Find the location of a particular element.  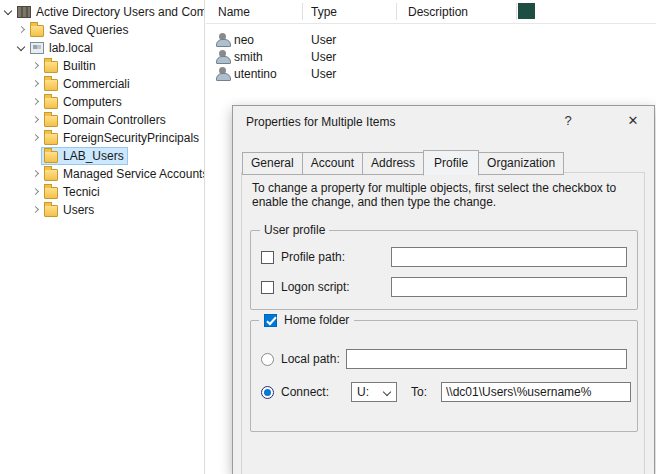

home-folder-label: Home folder is located at coordinates (316, 320).